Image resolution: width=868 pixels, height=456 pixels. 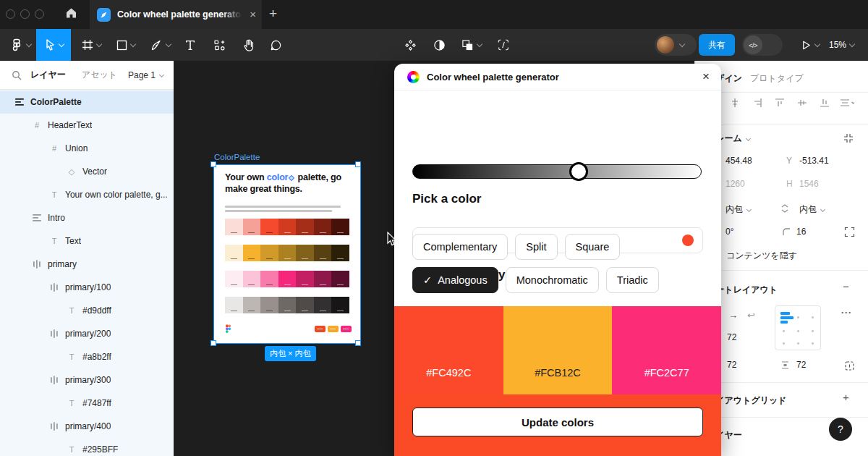 I want to click on file-tab: Color wheel palette generator (コミ ×, so click(x=176, y=14).